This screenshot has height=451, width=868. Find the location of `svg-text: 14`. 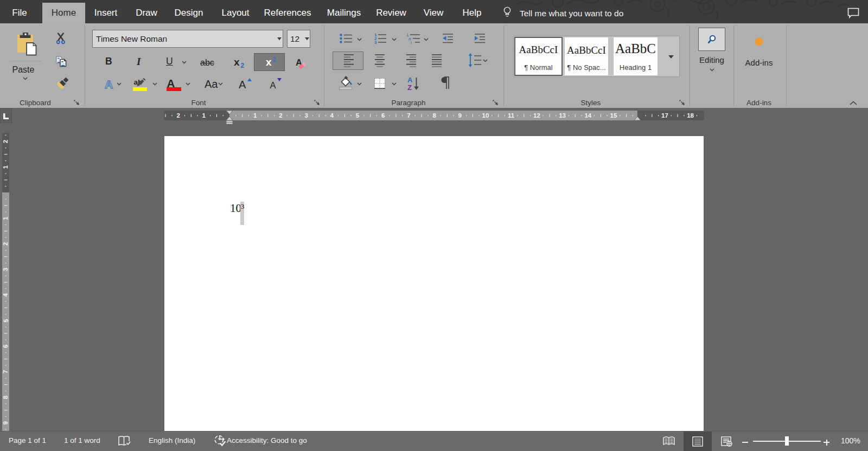

svg-text: 14 is located at coordinates (588, 115).